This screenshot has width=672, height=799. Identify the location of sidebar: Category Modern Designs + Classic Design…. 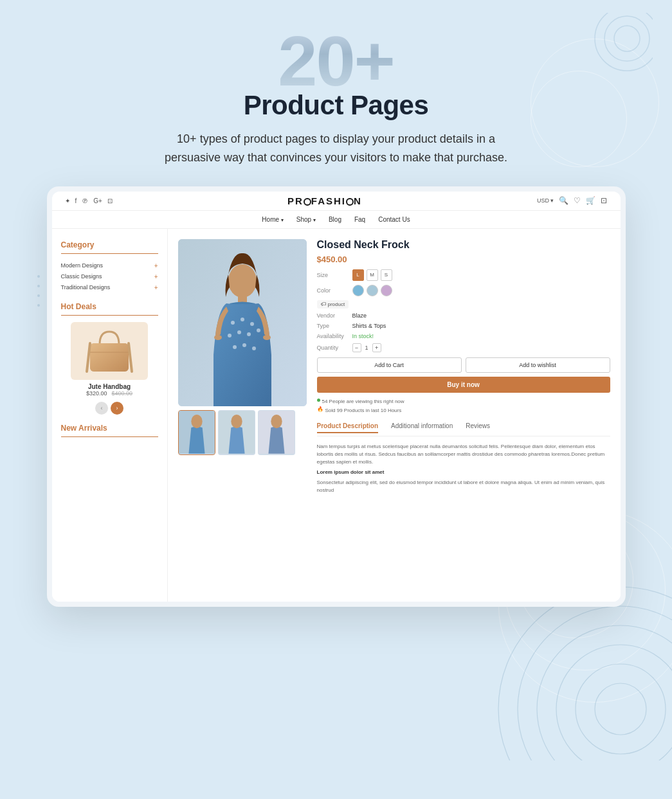
(110, 415).